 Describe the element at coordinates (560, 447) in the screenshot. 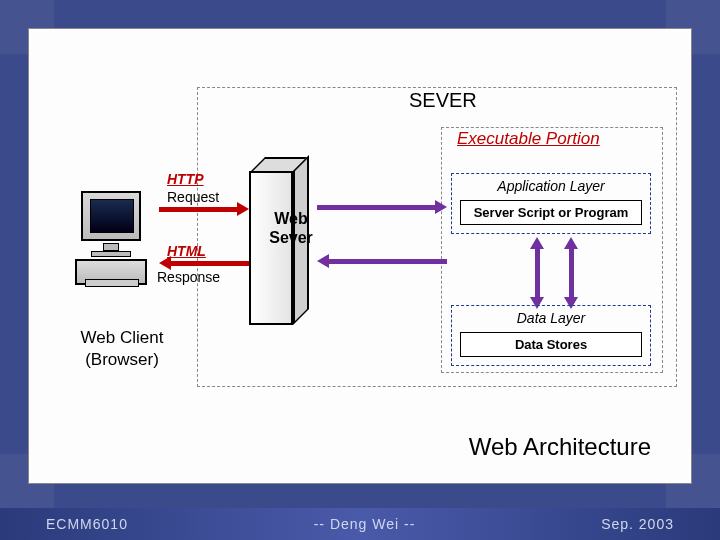

I see `diagram-title: Web Architecture` at that location.